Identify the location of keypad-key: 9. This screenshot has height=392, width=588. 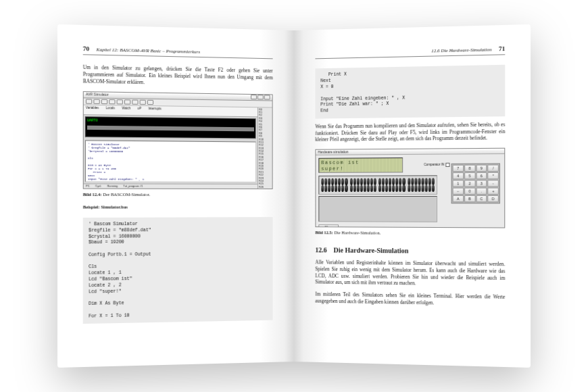
(481, 168).